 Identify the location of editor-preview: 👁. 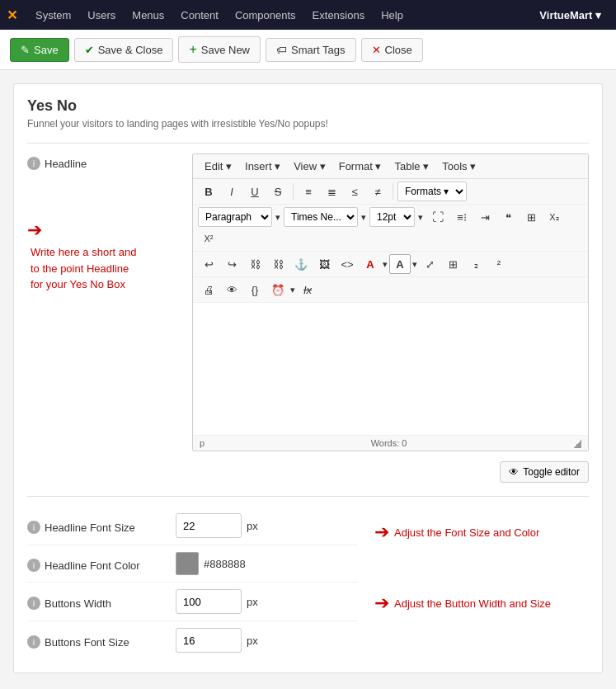
(232, 290).